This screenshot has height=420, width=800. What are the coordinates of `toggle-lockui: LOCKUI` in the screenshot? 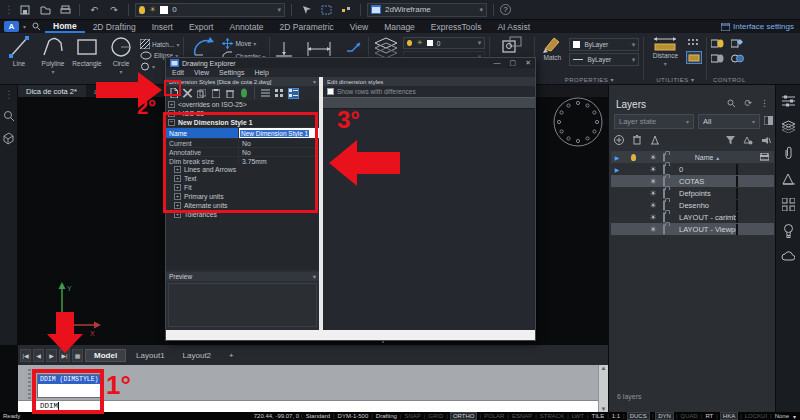 It's located at (756, 416).